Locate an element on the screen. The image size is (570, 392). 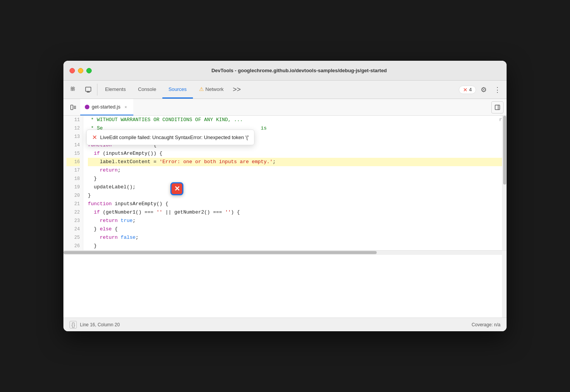
window-title: DevTools - googlechrome.github.io/devtoo… is located at coordinates (299, 70).